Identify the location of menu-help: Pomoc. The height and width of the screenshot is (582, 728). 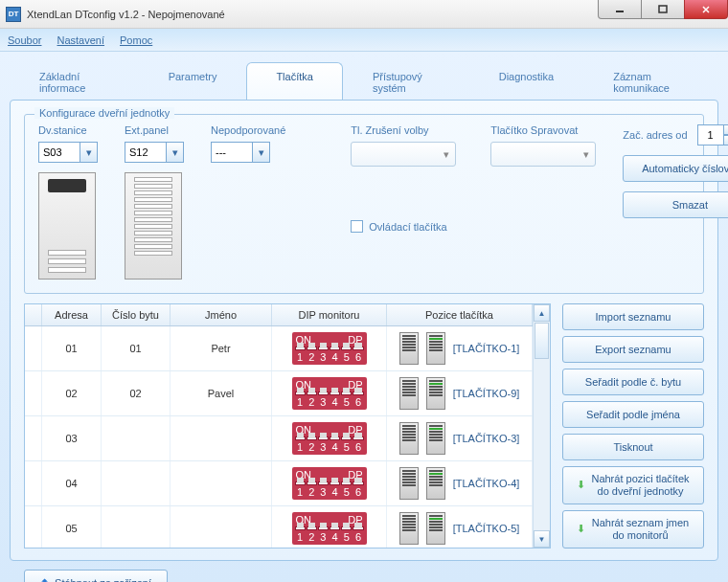
(136, 40).